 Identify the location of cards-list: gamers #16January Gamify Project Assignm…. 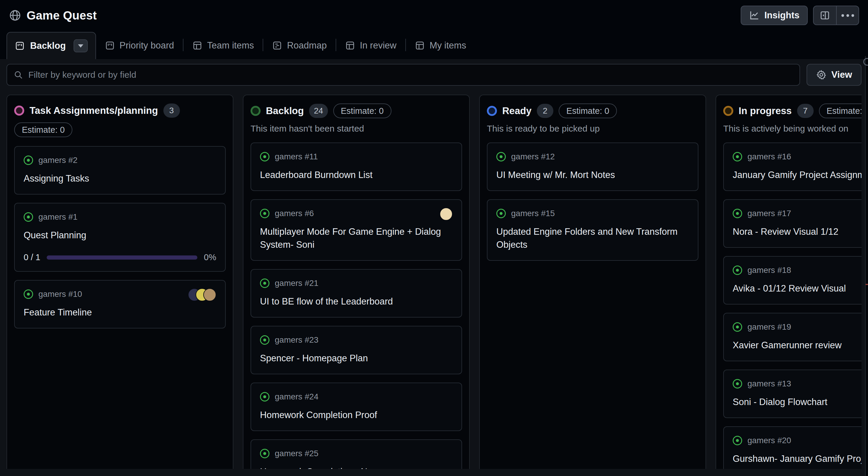
(793, 306).